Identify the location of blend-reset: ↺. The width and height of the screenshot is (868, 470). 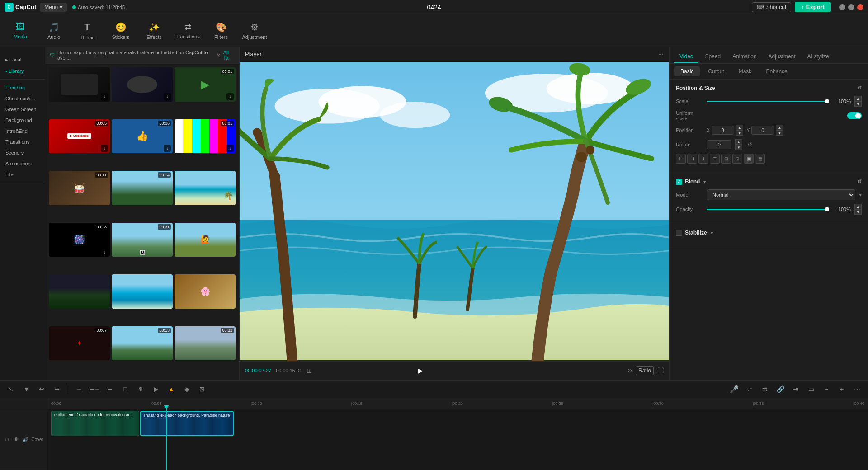
(859, 182).